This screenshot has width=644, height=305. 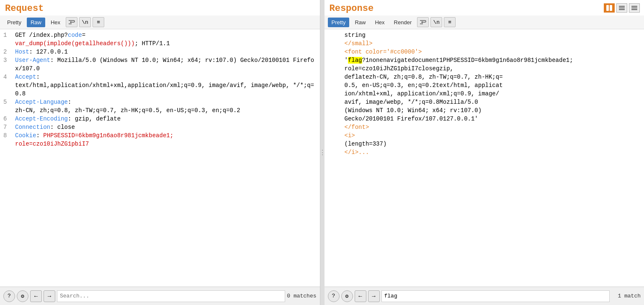 I want to click on response-line-string: string, so click(x=493, y=35).